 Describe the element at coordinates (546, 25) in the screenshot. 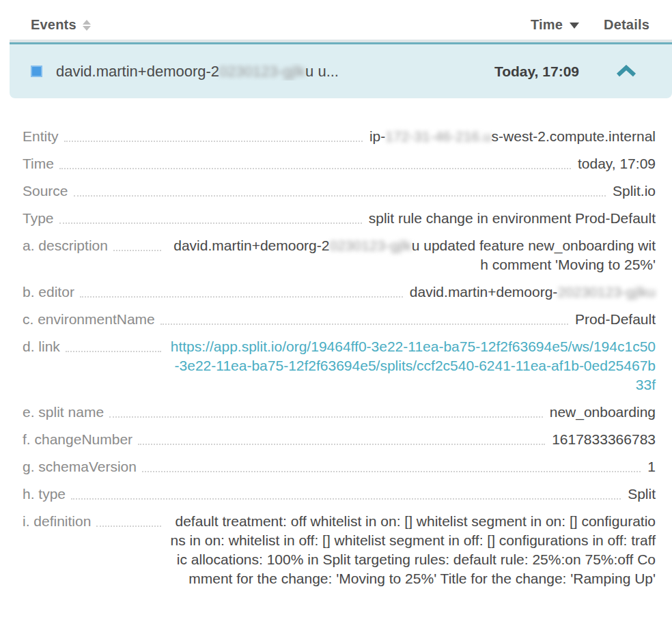

I see `time-column-label: Time` at that location.